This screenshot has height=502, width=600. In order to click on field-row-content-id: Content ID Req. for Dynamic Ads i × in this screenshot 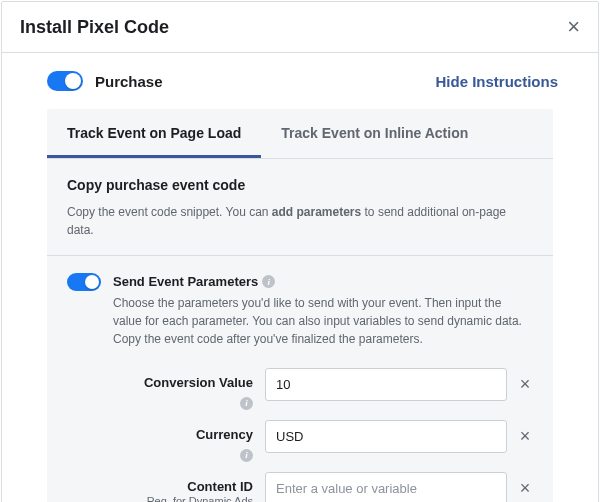, I will do `click(300, 482)`.